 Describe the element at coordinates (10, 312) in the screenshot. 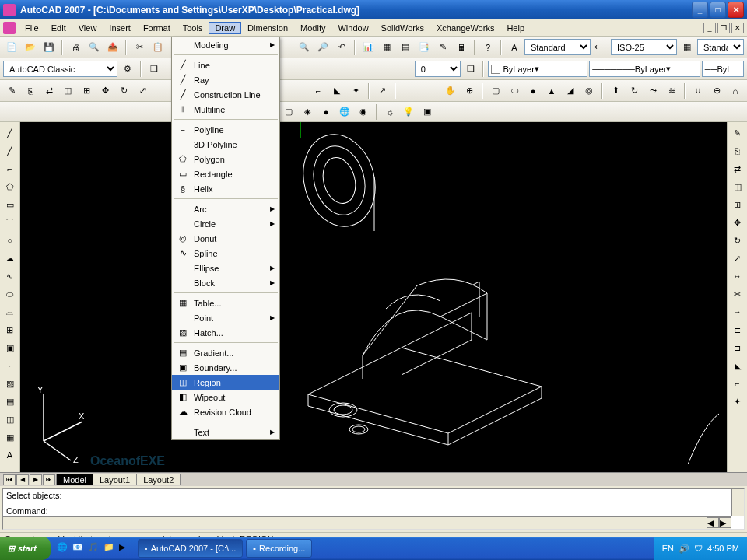

I see `ellipse-arc-tool: ⌓` at that location.